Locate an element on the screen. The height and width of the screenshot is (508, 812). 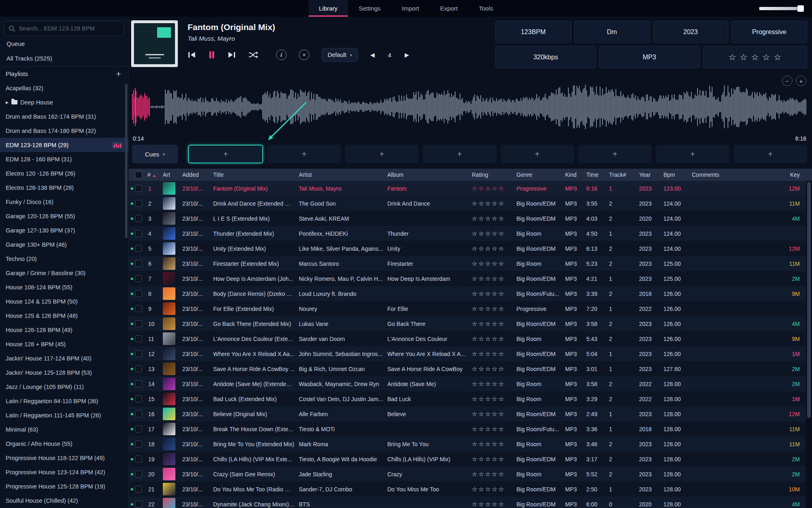
column-header-number: # is located at coordinates (155, 175).